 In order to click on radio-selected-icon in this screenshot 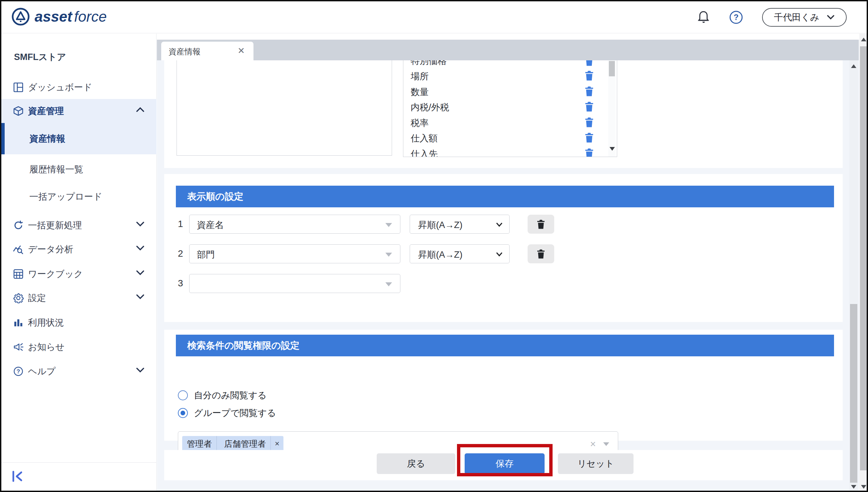, I will do `click(183, 413)`.